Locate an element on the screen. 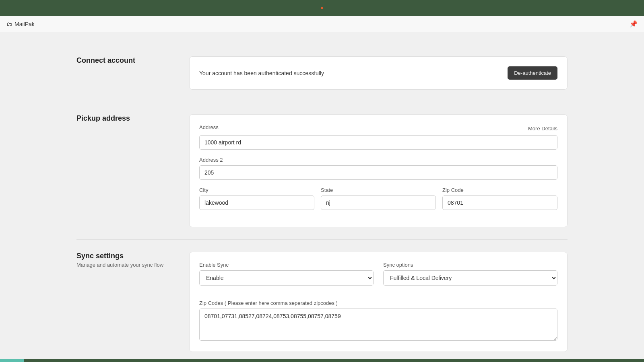  sync-options-label: Sync options is located at coordinates (470, 265).